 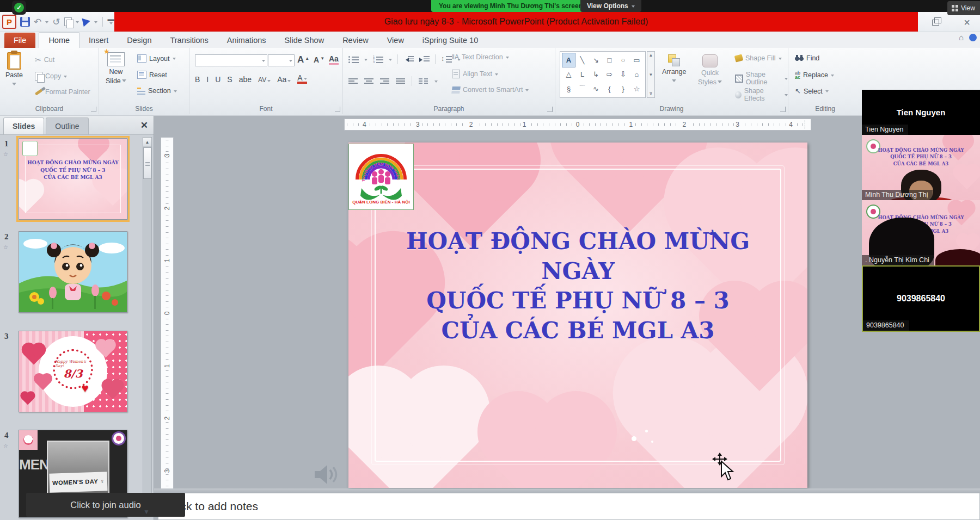 What do you see at coordinates (302, 79) in the screenshot?
I see `font-color-button: A` at bounding box center [302, 79].